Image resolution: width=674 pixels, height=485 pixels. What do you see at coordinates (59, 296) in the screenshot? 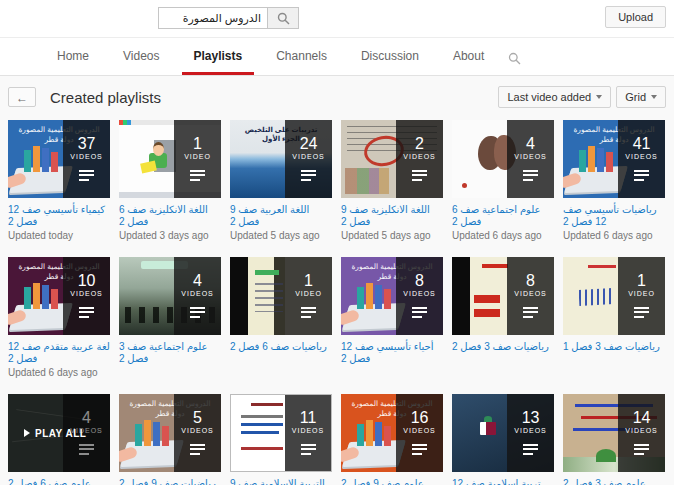
I see `playlist-thumbnail: الدروس التعليمية المصورةدولة قطر 10 VIDE…` at bounding box center [59, 296].